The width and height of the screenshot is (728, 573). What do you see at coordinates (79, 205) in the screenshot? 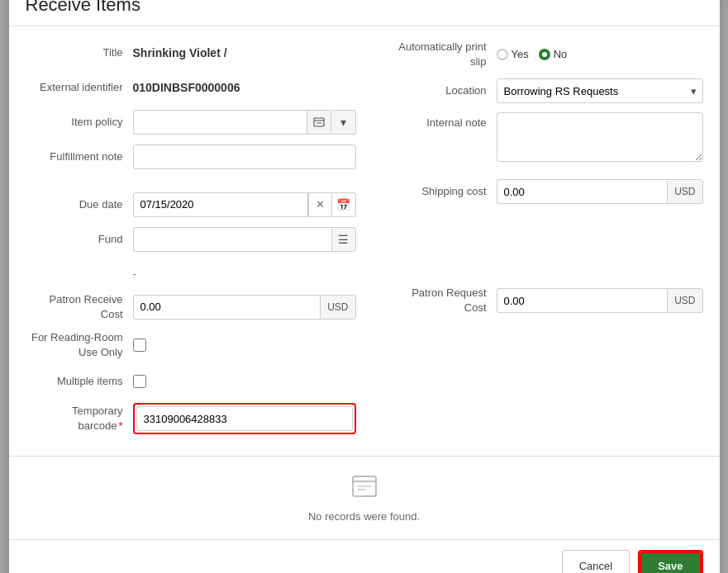
I see `due-date-label: Due date` at bounding box center [79, 205].